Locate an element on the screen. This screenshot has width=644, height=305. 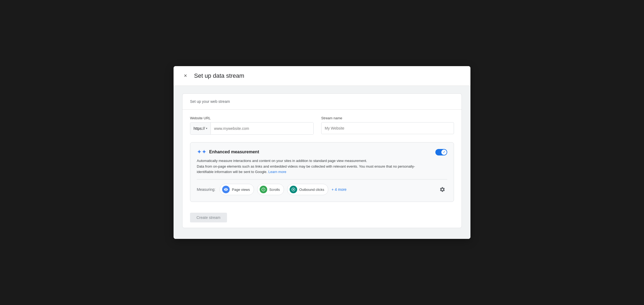
stream-name-group: Stream name is located at coordinates (388, 125).